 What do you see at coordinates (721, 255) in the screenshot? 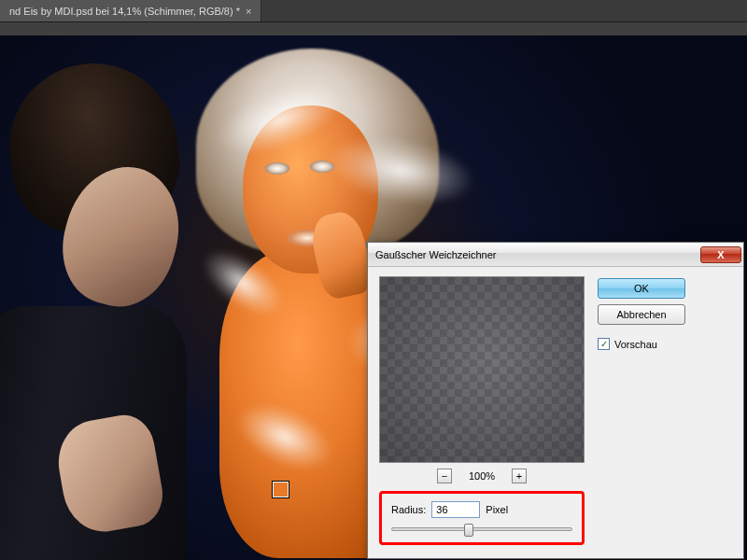
I see `dialog-close-button: X` at bounding box center [721, 255].